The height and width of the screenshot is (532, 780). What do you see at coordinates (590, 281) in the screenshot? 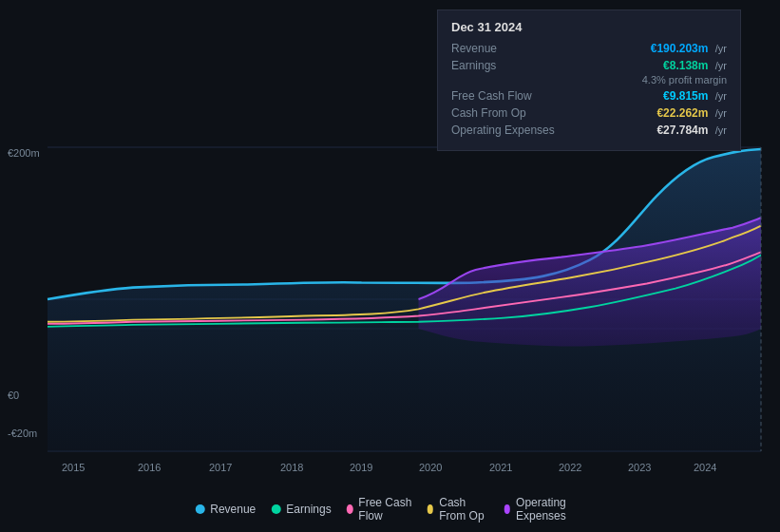
I see `opex-fill` at bounding box center [590, 281].